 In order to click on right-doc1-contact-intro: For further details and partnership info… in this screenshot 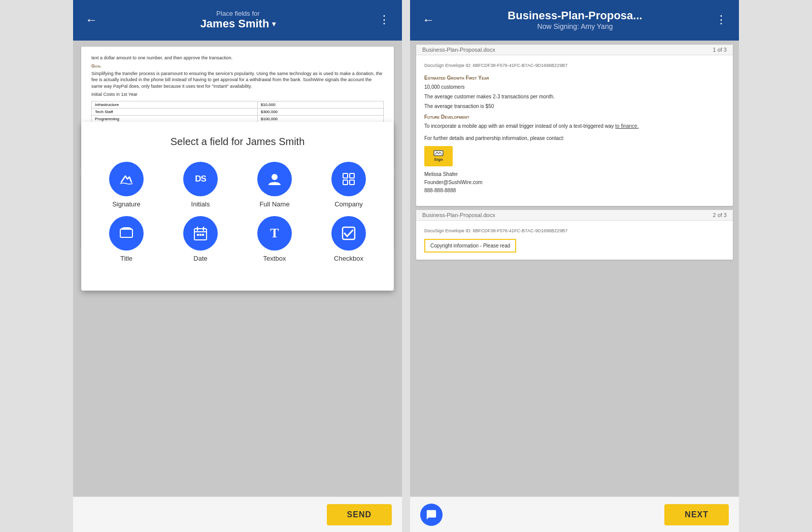, I will do `click(574, 138)`.